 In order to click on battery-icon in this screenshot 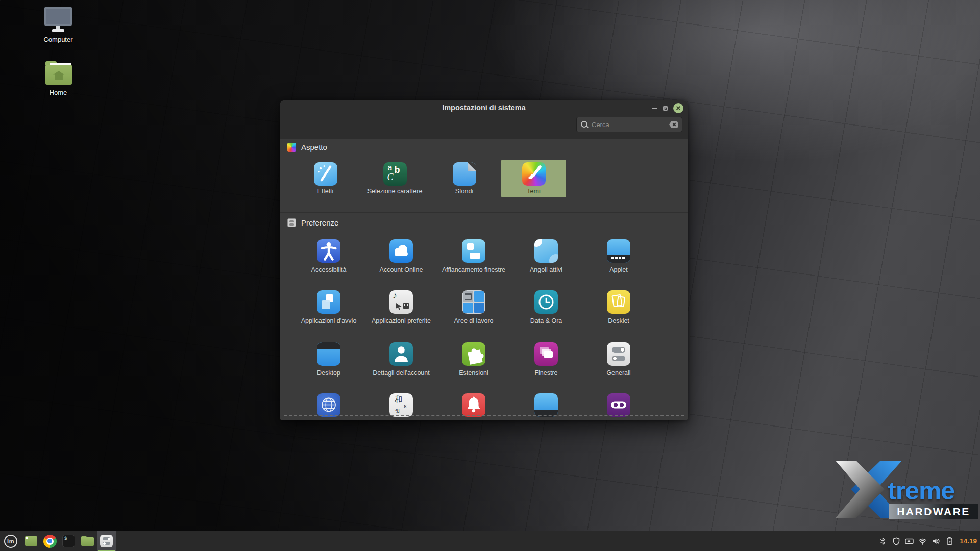, I will do `click(949, 541)`.